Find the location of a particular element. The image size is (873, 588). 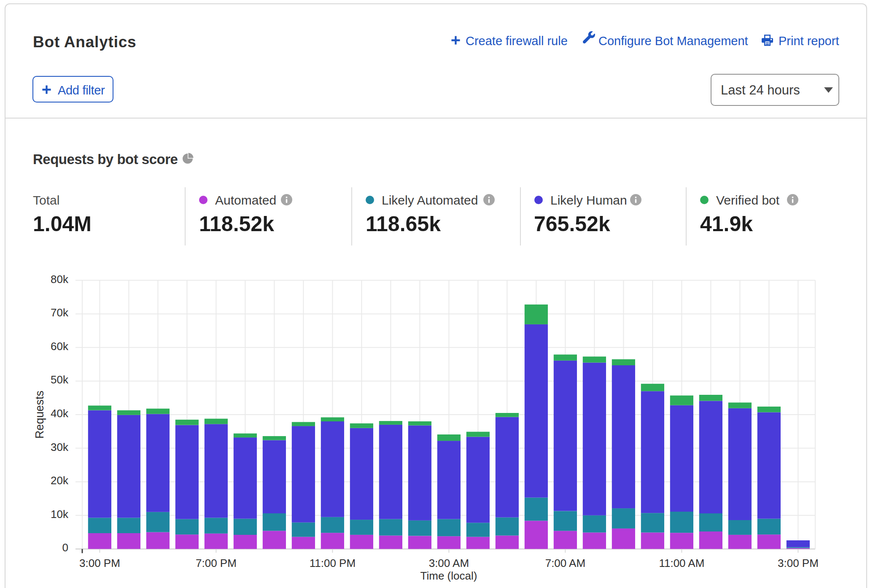

svg-text: 60k is located at coordinates (60, 346).